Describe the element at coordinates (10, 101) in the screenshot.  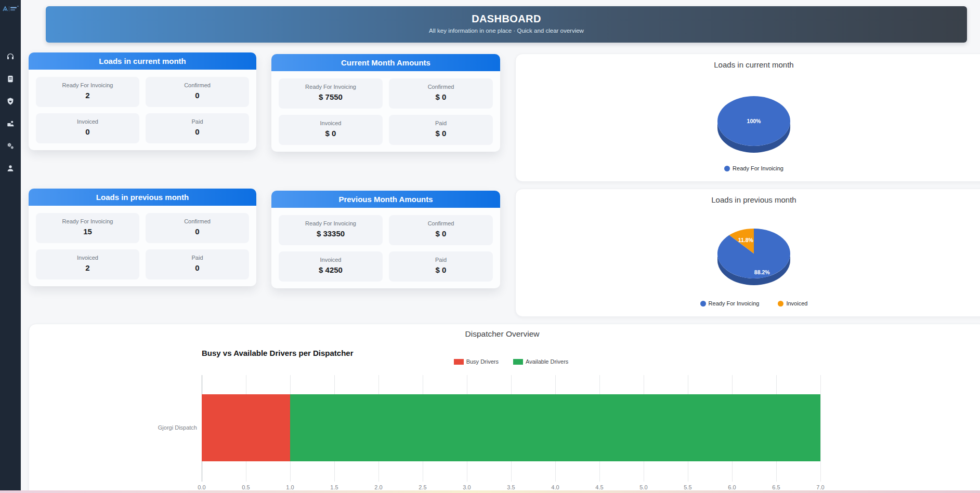
I see `shield-heart-icon` at that location.